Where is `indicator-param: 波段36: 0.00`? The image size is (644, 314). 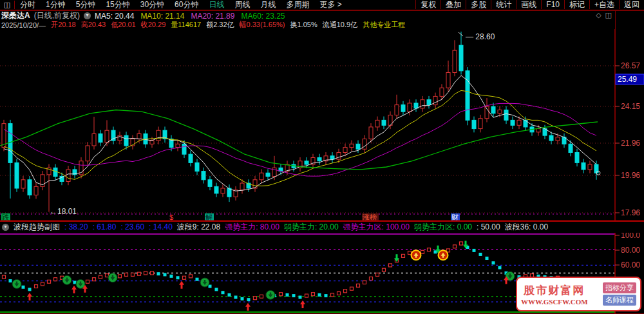 indicator-param: 波段36: 0.00 is located at coordinates (527, 227).